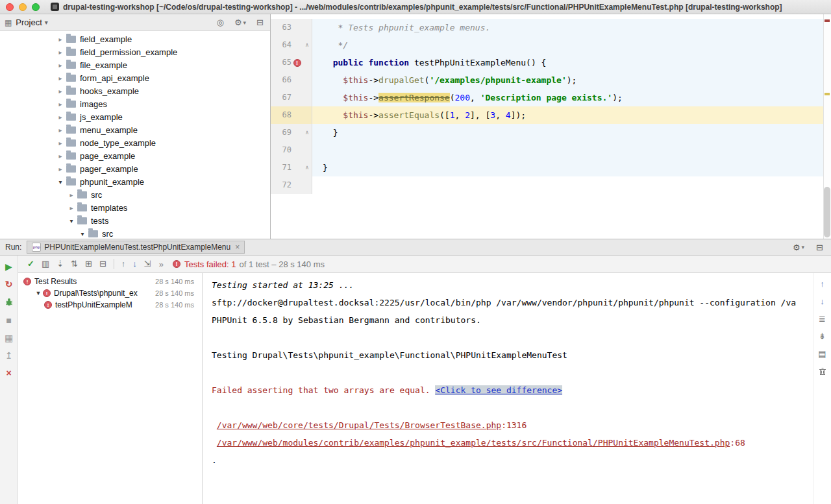 Image resolution: width=831 pixels, height=504 pixels. I want to click on project-tree-item: ▾tests, so click(135, 221).